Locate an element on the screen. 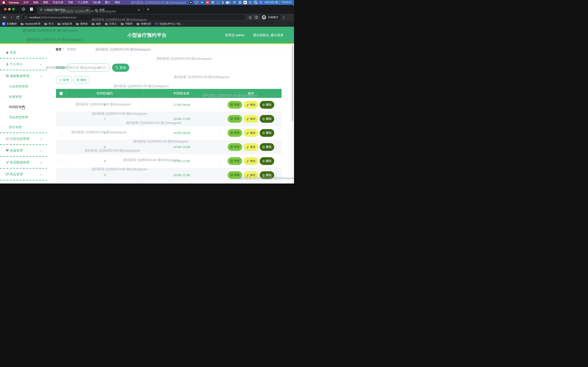 The image size is (588, 367). sidebar-item-drug: 药品管理 is located at coordinates (24, 174).